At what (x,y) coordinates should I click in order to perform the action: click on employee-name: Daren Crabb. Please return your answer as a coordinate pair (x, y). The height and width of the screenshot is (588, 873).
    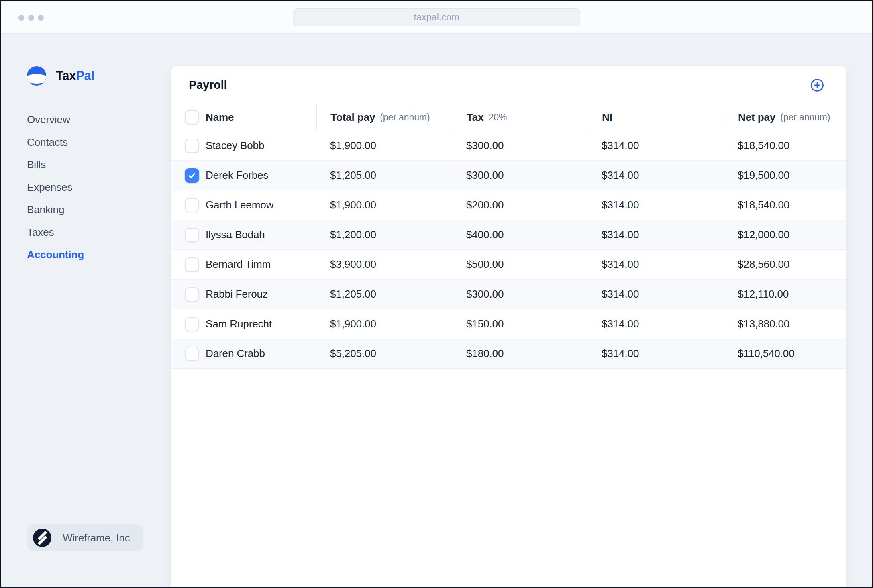
    Looking at the image, I should click on (235, 353).